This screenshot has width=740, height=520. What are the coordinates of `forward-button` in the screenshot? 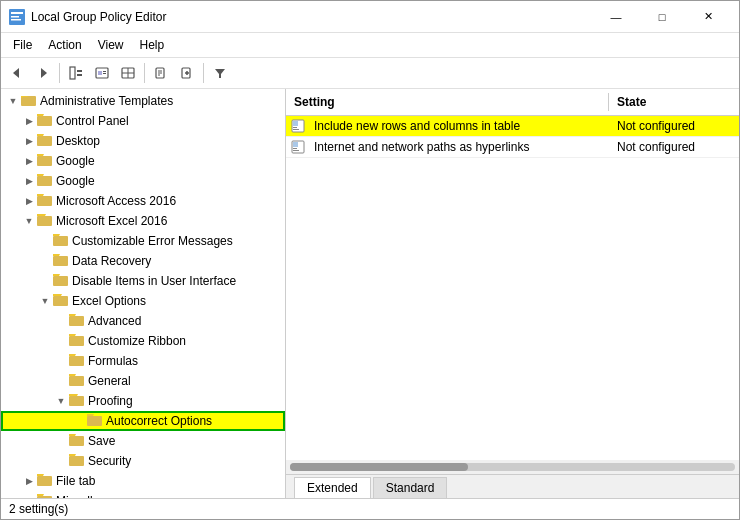 It's located at (43, 73).